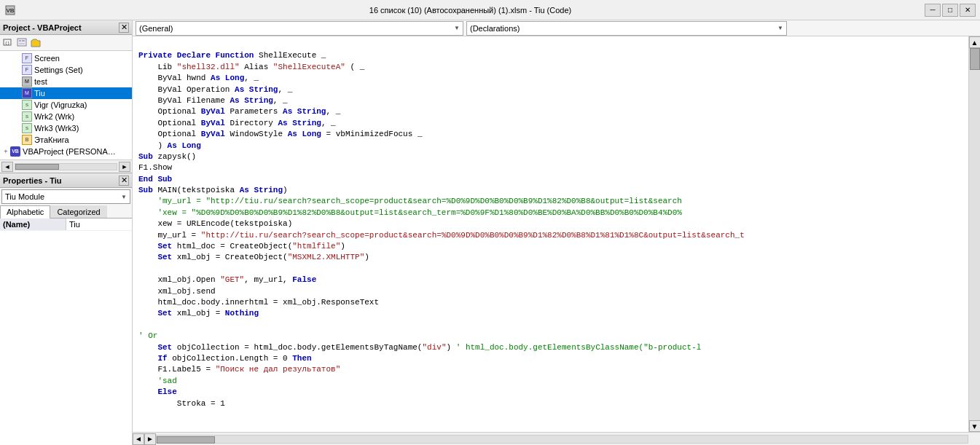  I want to click on tree-item-vigr: S Vigr (Vigruzka), so click(66, 105).